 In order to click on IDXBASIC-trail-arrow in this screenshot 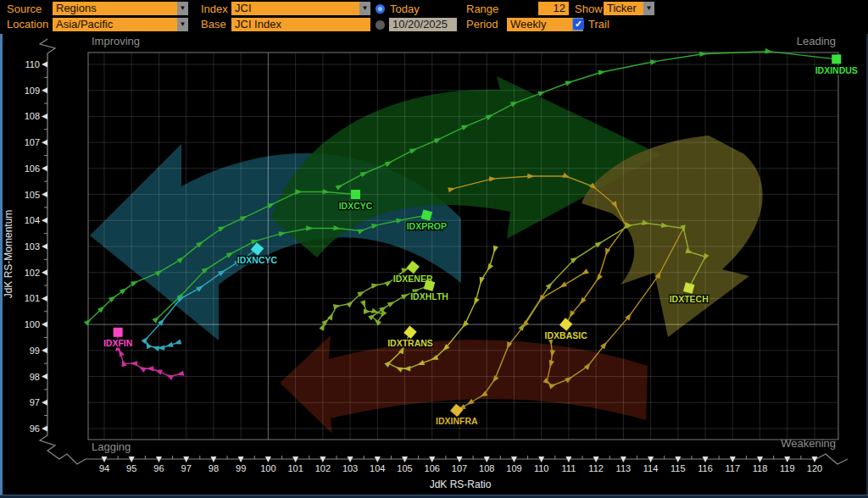, I will do `click(598, 278)`.